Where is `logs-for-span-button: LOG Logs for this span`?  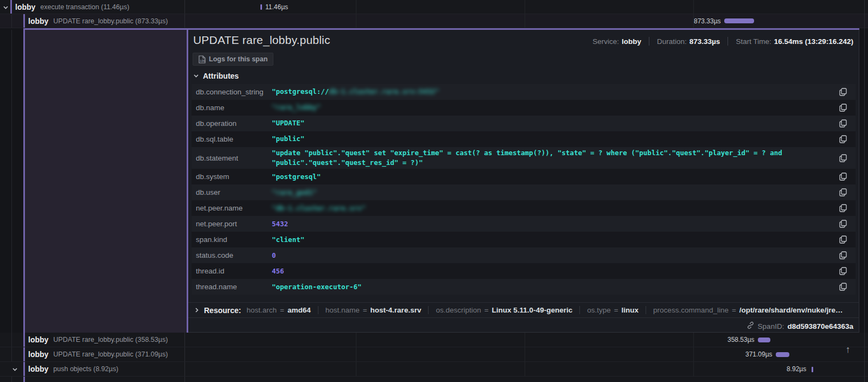
logs-for-span-button: LOG Logs for this span is located at coordinates (233, 59).